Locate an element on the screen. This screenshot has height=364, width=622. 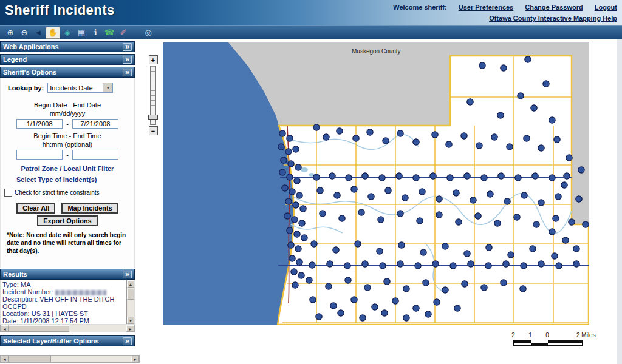
zoom-out-tool: ⊖ is located at coordinates (24, 33).